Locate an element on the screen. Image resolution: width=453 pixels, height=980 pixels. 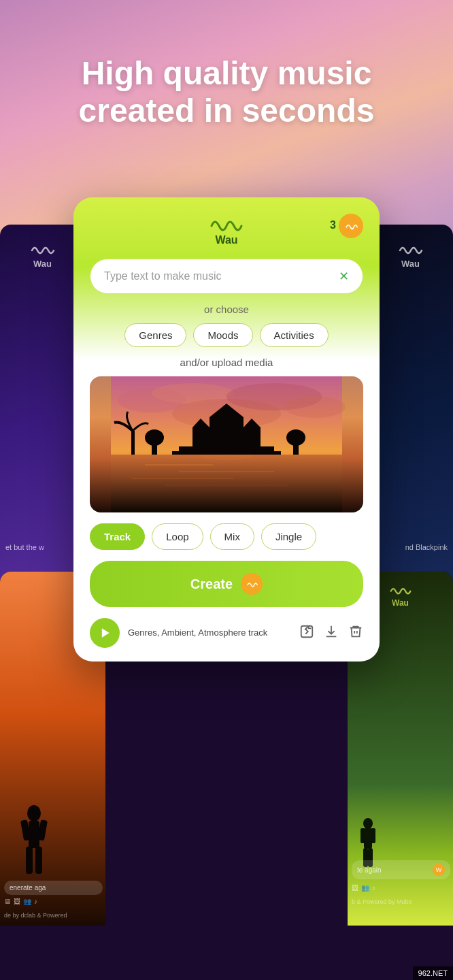
type-jingle-btn: Jingle is located at coordinates (288, 536).